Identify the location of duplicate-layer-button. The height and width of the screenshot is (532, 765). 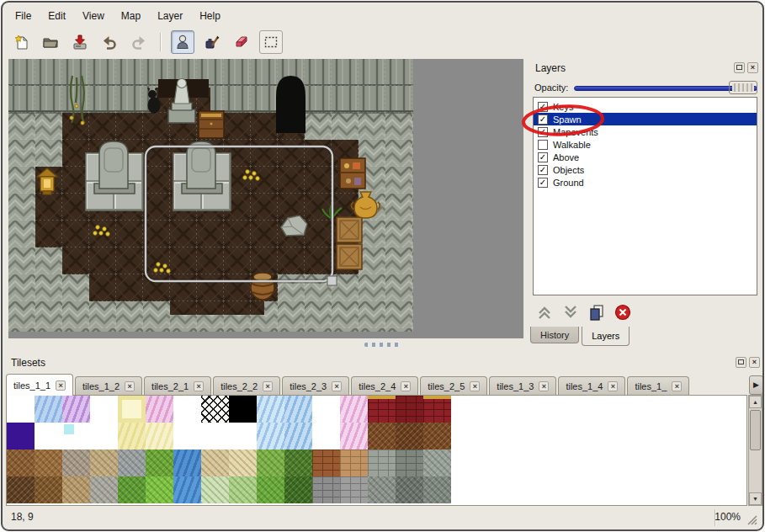
(597, 312).